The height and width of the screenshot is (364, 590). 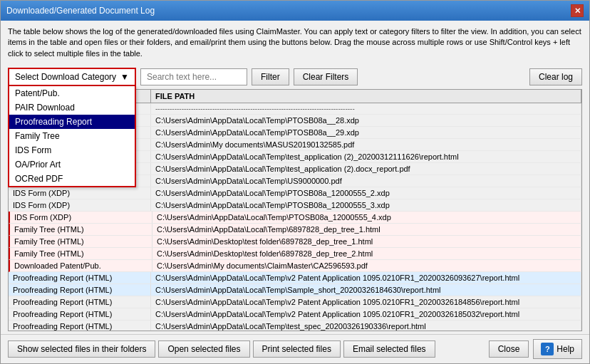 What do you see at coordinates (295, 229) in the screenshot?
I see `table-row: Family Tree (HTML)C:\Users\Admin\AppData…` at bounding box center [295, 229].